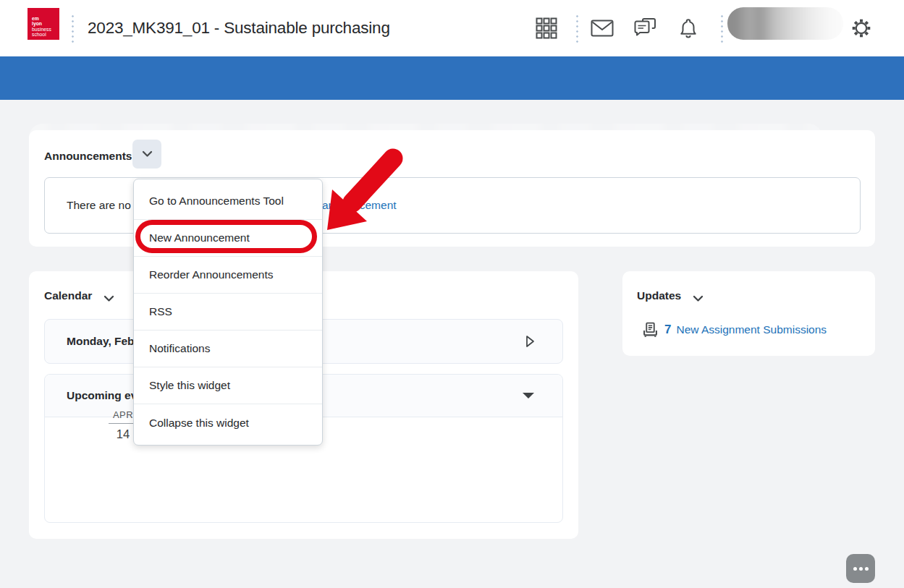  I want to click on logo-line: lyon, so click(46, 23).